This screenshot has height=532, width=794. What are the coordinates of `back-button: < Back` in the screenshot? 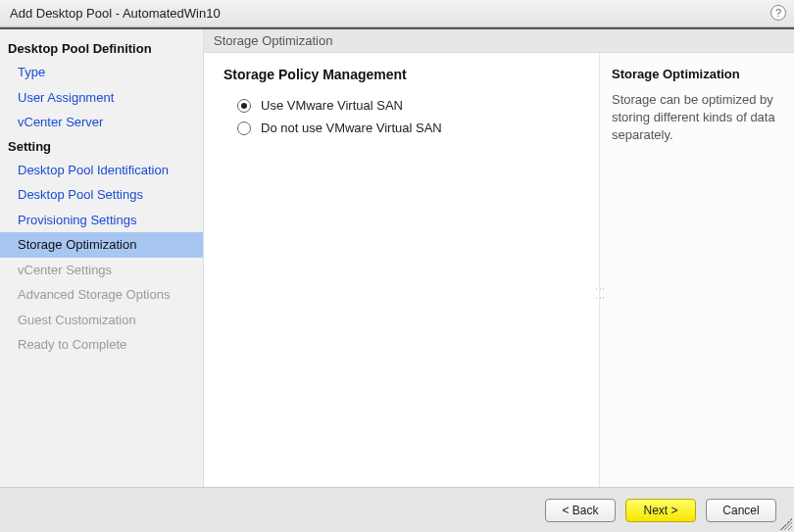 It's located at (580, 510).